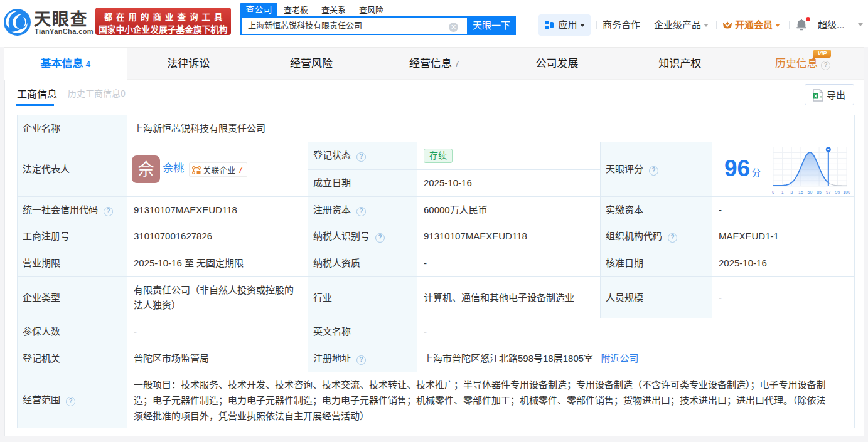 The width and height of the screenshot is (868, 442). What do you see at coordinates (838, 192) in the screenshot?
I see `svg-text: 99` at bounding box center [838, 192].